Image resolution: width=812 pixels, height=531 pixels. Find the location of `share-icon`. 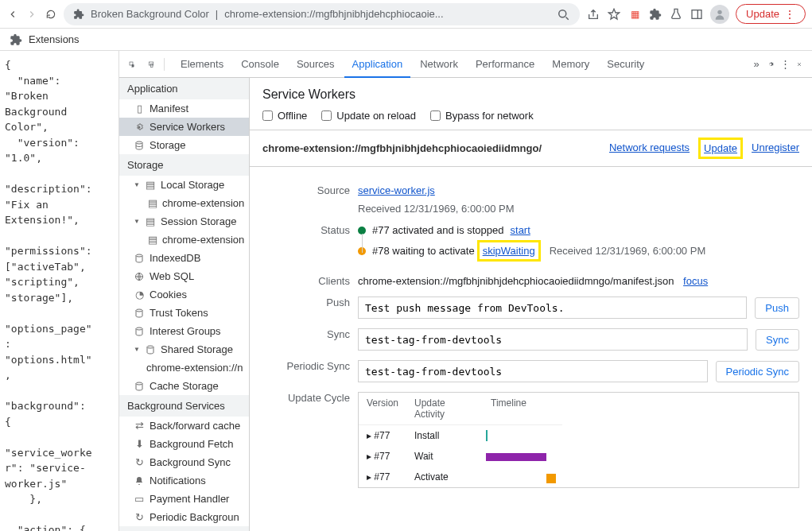

share-icon is located at coordinates (593, 14).